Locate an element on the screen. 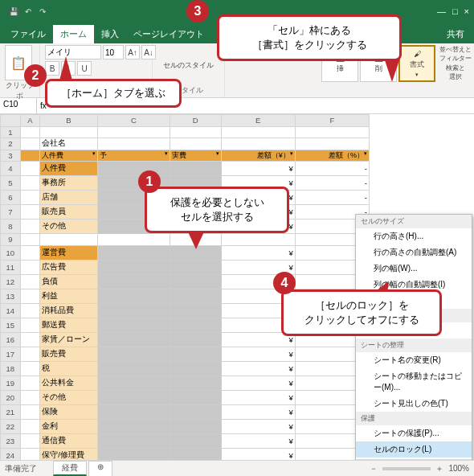 The image size is (474, 476). cell: 実費▾ is located at coordinates (196, 156).